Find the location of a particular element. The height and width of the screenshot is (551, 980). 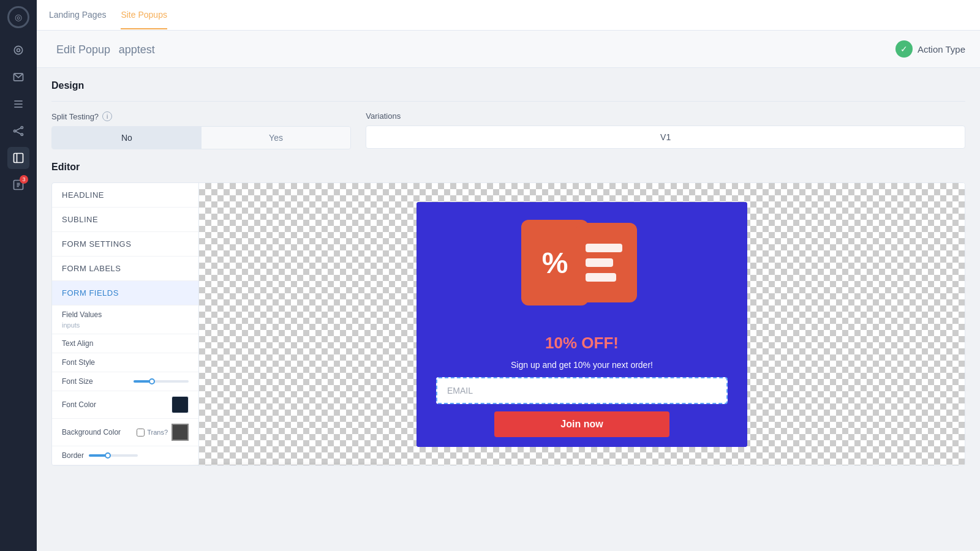

sidebar-reports: 3 is located at coordinates (18, 185).